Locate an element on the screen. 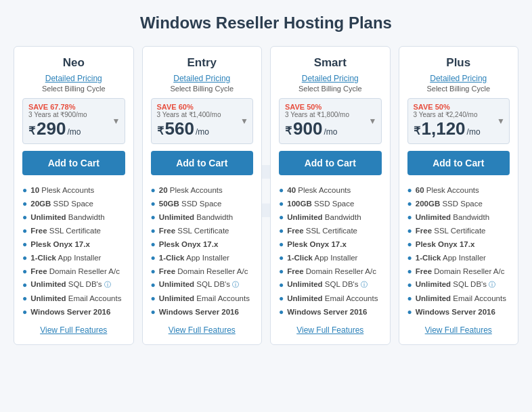 The height and width of the screenshot is (412, 532). add-to-cart-button-entry: Add to Cart is located at coordinates (202, 163).